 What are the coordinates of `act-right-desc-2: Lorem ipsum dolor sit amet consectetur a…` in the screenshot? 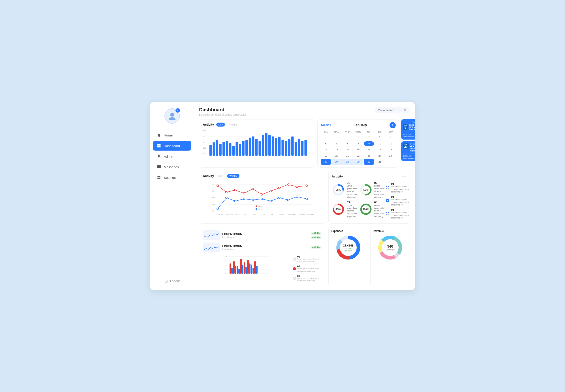 It's located at (401, 202).